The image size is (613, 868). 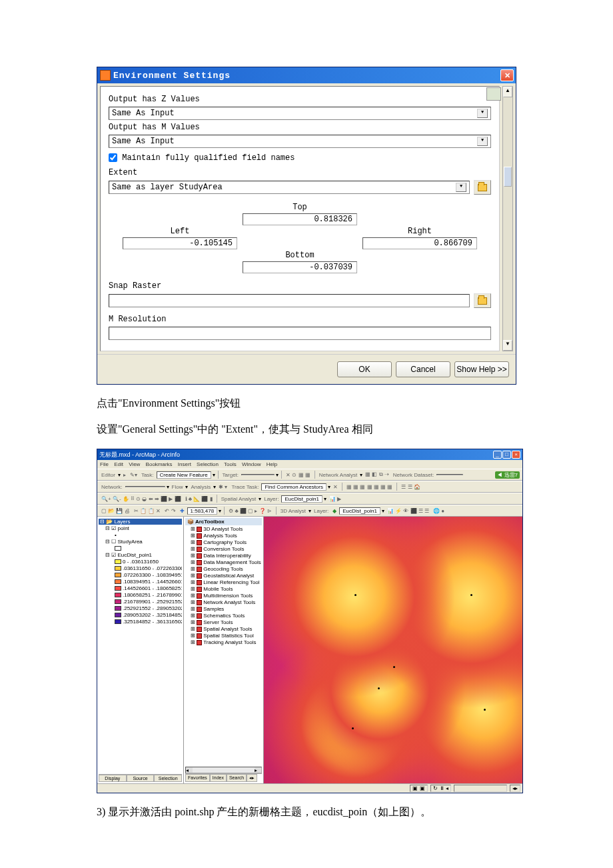 What do you see at coordinates (418, 788) in the screenshot?
I see `view-data-icon: ▣ ▣` at bounding box center [418, 788].